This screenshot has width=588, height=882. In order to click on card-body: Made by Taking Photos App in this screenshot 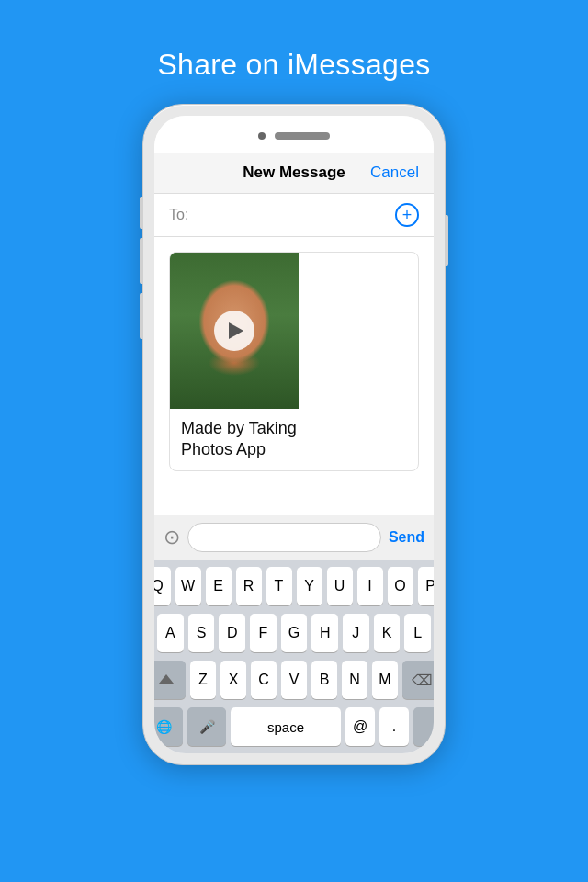, I will do `click(294, 439)`.